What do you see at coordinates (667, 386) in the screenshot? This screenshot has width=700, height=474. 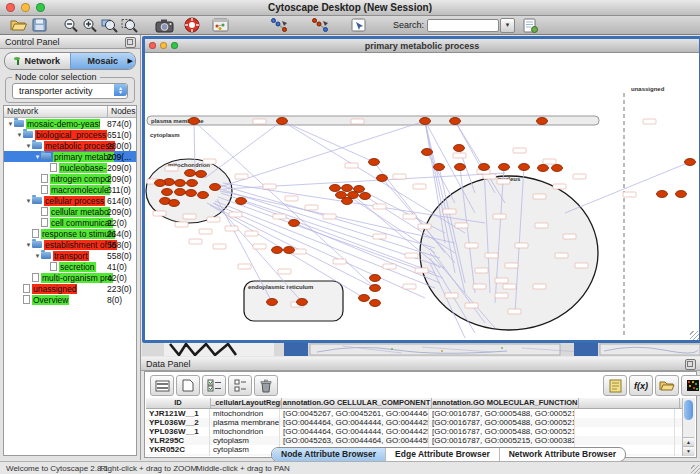 I see `import-attributes-folder-icon` at bounding box center [667, 386].